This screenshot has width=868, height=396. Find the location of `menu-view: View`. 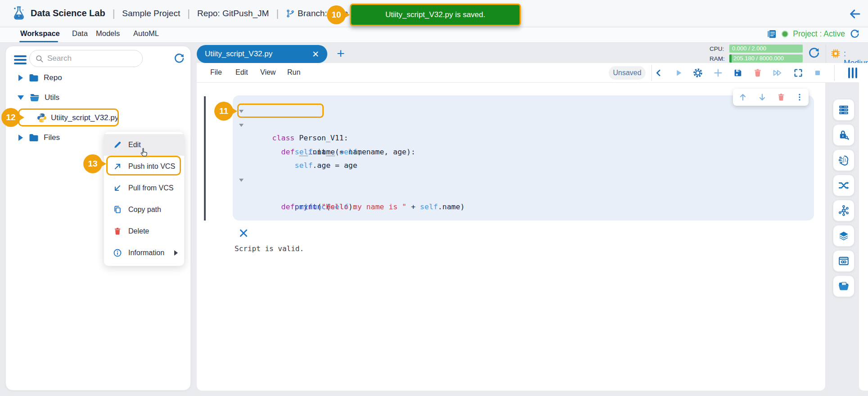

menu-view: View is located at coordinates (268, 72).